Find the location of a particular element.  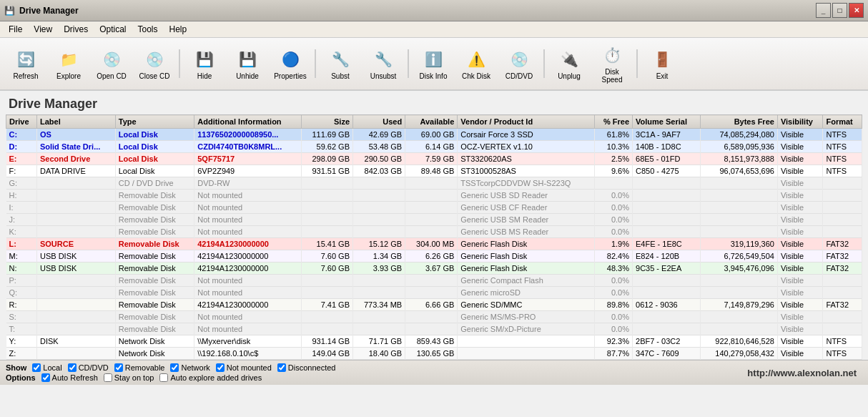

table-cell: 7.60 GB is located at coordinates (327, 256).